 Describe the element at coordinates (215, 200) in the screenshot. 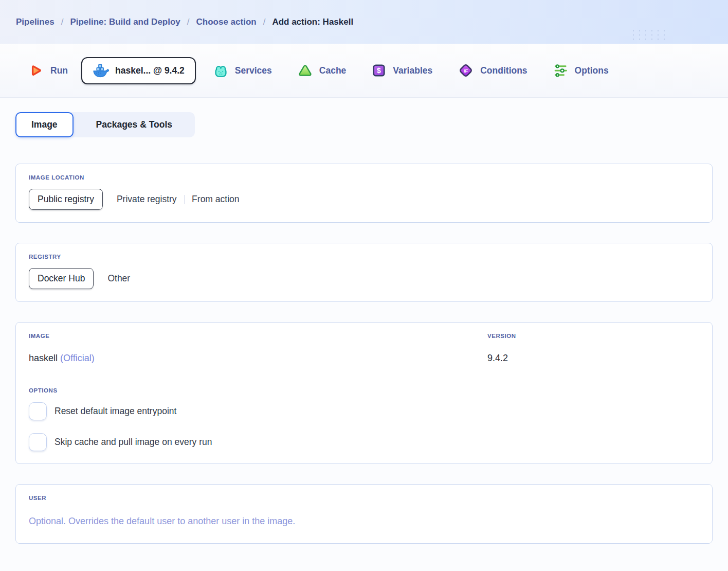

I see `choice-from-action: From action` at that location.